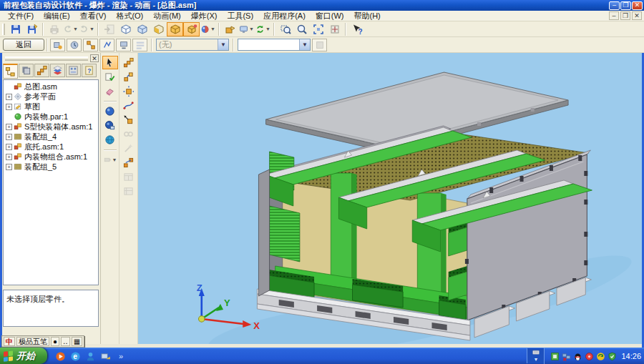  What do you see at coordinates (106, 356) in the screenshot?
I see `quick-launch-show-desktop` at bounding box center [106, 356].